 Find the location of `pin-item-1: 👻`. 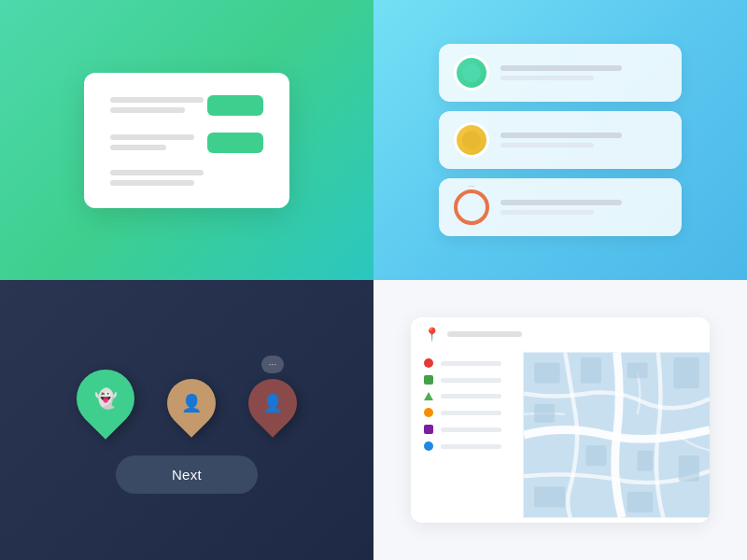

pin-item-1: 👻 is located at coordinates (106, 399).